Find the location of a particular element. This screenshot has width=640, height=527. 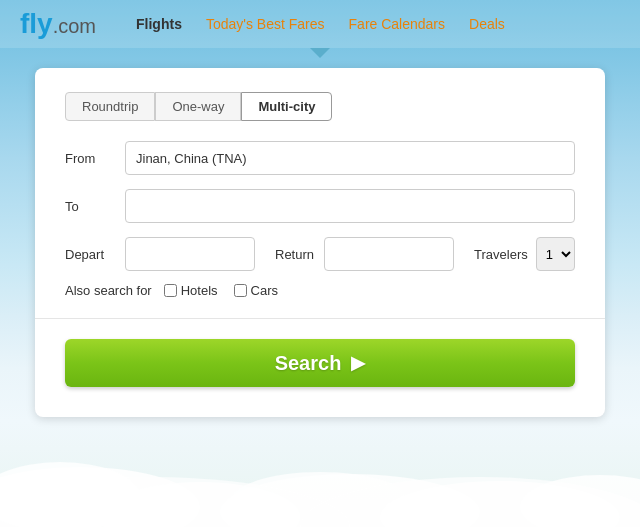

to-input is located at coordinates (350, 206).